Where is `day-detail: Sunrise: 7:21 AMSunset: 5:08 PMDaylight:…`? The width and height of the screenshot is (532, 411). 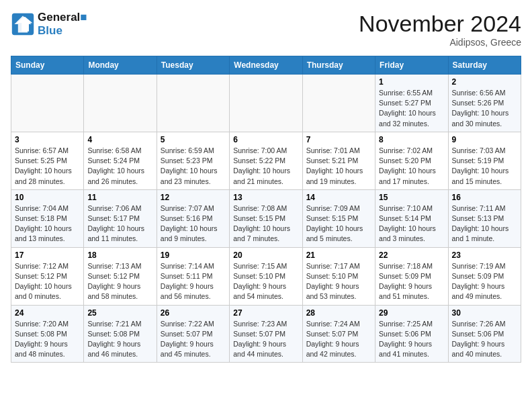
day-detail: Sunrise: 7:21 AMSunset: 5:08 PMDaylight:… is located at coordinates (120, 340).